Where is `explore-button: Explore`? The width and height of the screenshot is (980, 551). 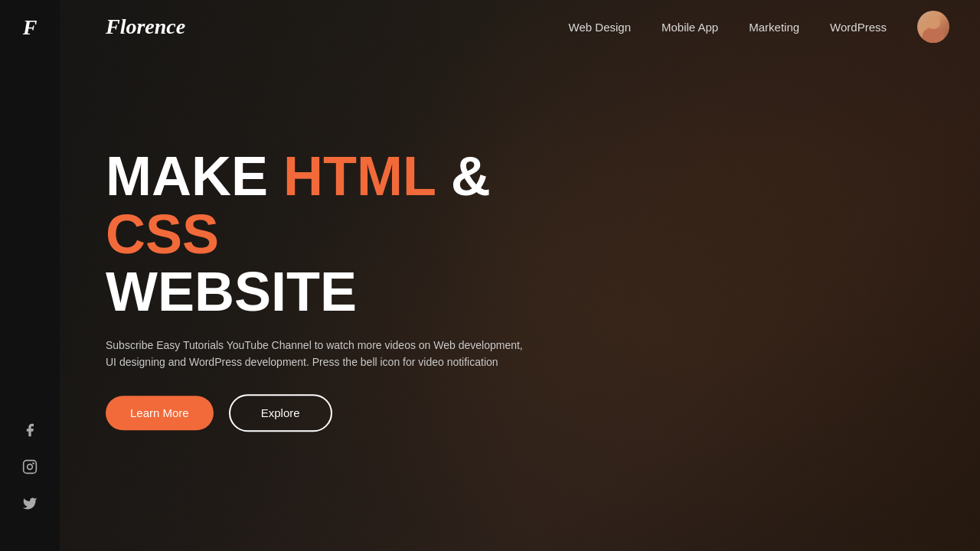
explore-button: Explore is located at coordinates (280, 413).